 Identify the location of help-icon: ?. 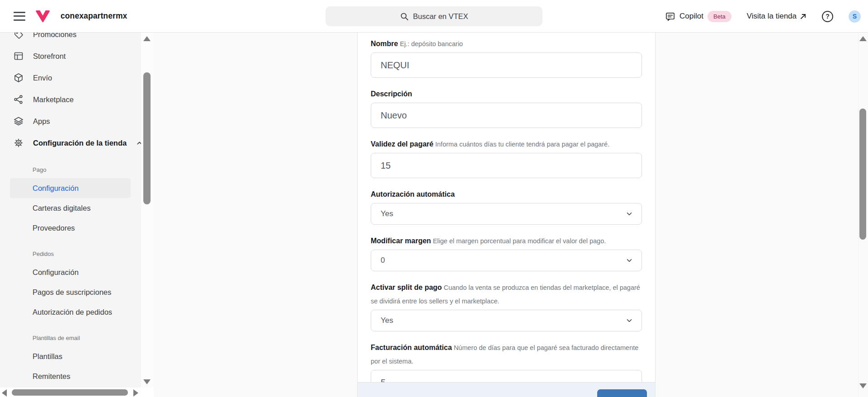
(827, 16).